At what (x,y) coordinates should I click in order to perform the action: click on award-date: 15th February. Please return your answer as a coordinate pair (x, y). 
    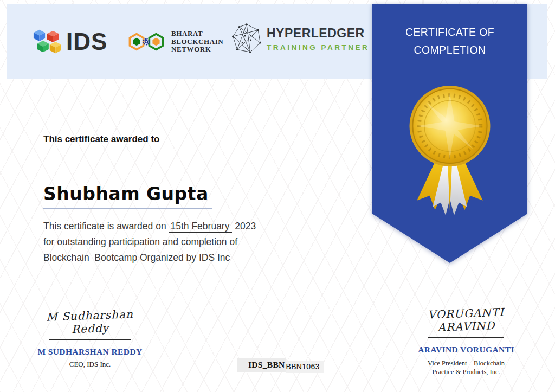
    Looking at the image, I should click on (201, 227).